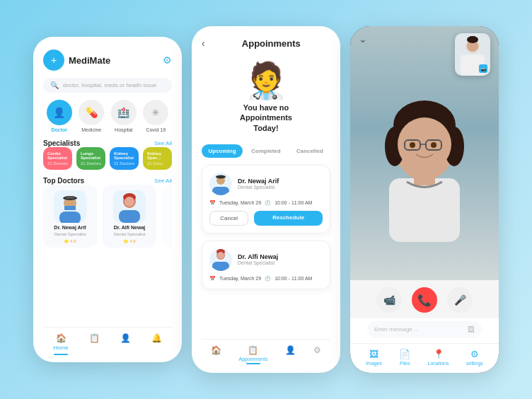 Image resolution: width=532 pixels, height=399 pixels. Describe the element at coordinates (258, 187) in the screenshot. I see `appt-doc-spec-1: Dental Specialist` at that location.